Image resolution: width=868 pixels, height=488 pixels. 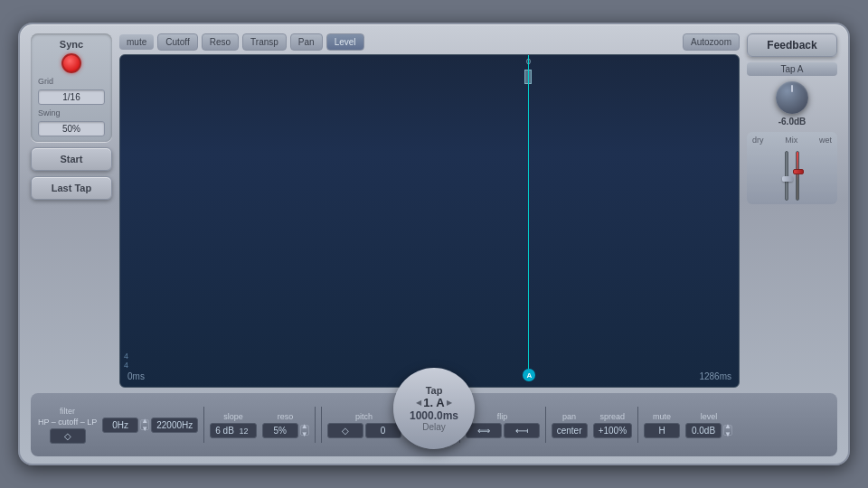 What do you see at coordinates (345, 42) in the screenshot?
I see `tab-level: Level` at bounding box center [345, 42].